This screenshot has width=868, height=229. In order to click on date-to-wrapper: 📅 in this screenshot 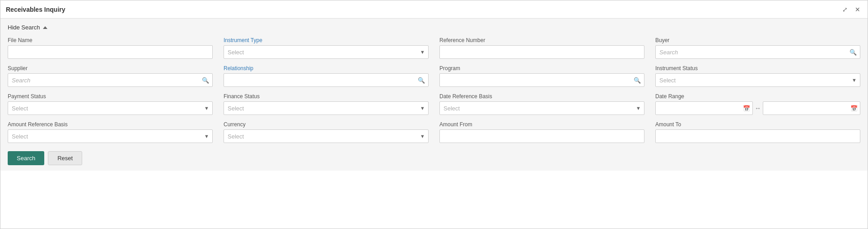, I will do `click(812, 108)`.